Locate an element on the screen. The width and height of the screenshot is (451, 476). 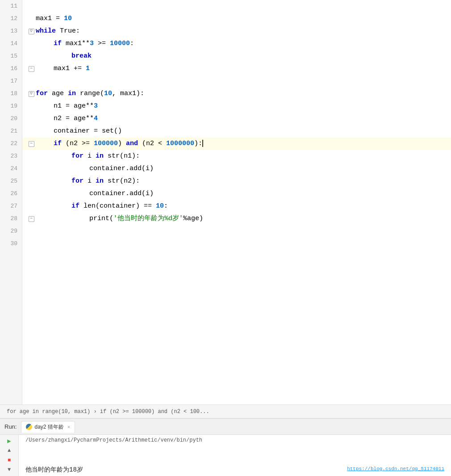
line-number: 20 is located at coordinates (11, 119).